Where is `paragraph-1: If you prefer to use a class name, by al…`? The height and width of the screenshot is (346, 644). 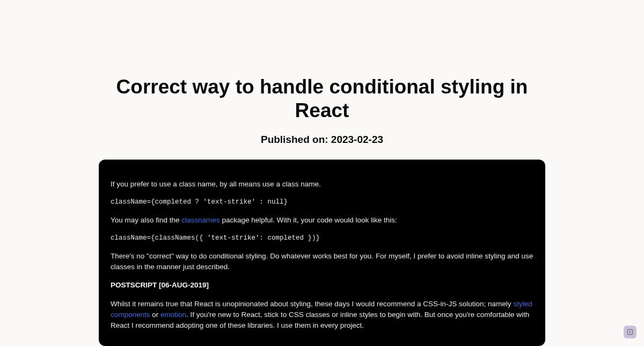 paragraph-1: If you prefer to use a class name, by al… is located at coordinates (322, 184).